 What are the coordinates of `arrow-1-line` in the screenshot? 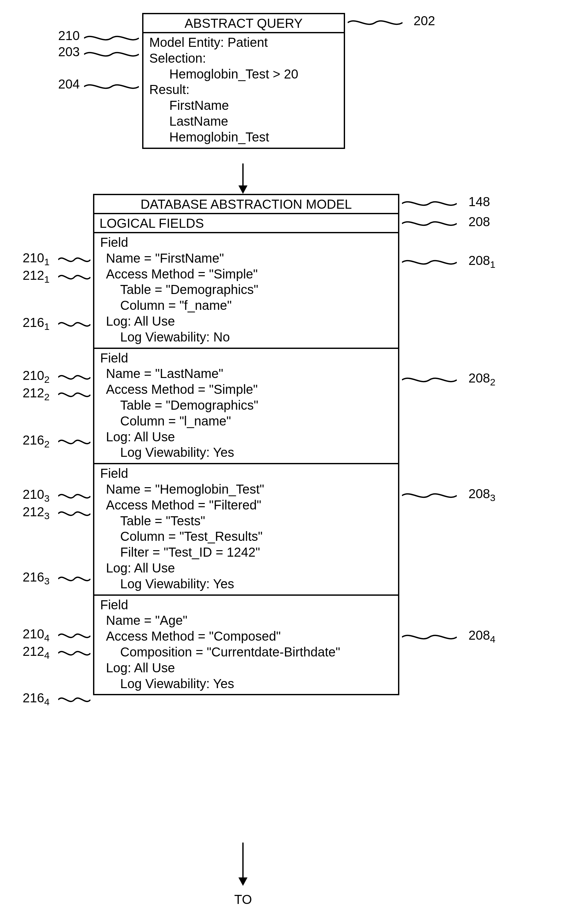 It's located at (243, 174).